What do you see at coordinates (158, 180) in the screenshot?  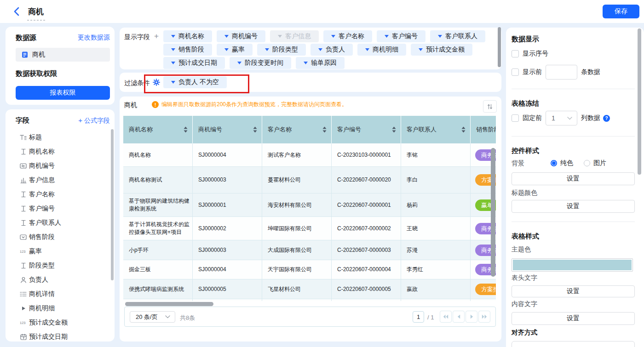 I see `table-cell: 商机名称测试` at bounding box center [158, 180].